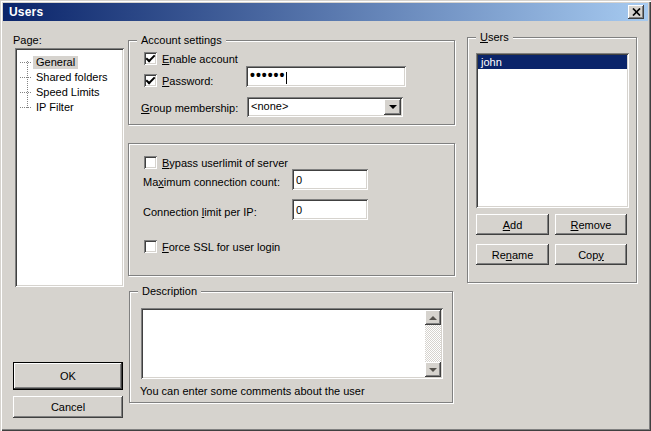  What do you see at coordinates (66, 78) in the screenshot?
I see `tree-item-shared-folders: Shared folders` at bounding box center [66, 78].